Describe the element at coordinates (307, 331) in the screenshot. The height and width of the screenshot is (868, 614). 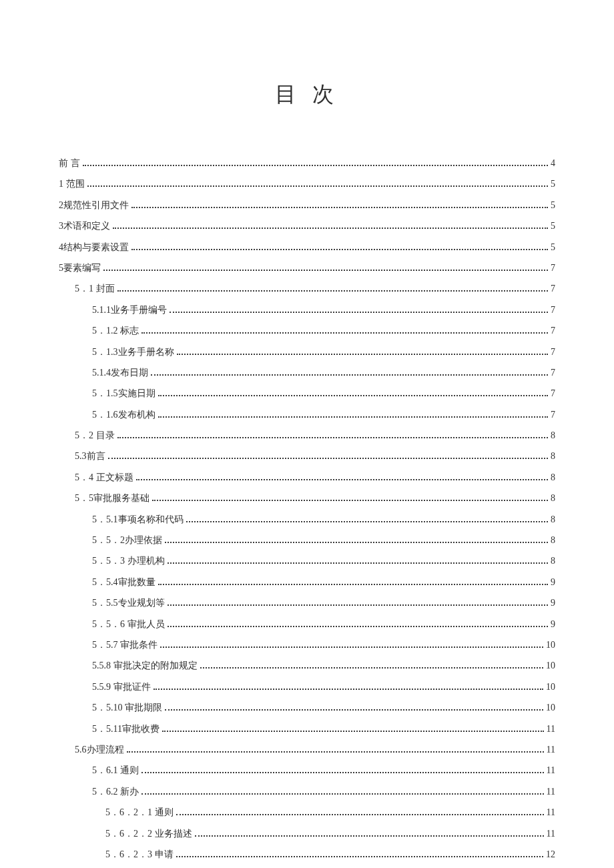
I see `toc-row: 5．1.2 标志7` at that location.